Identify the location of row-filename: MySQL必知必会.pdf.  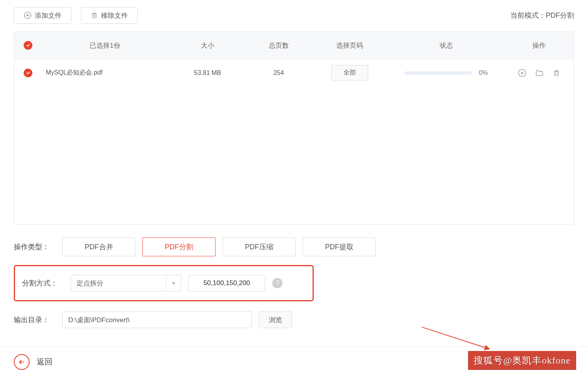
(105, 73).